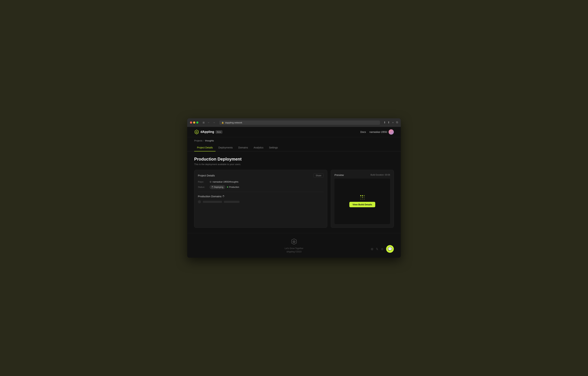  Describe the element at coordinates (208, 132) in the screenshot. I see `logo-area: dAppling Beta` at that location.